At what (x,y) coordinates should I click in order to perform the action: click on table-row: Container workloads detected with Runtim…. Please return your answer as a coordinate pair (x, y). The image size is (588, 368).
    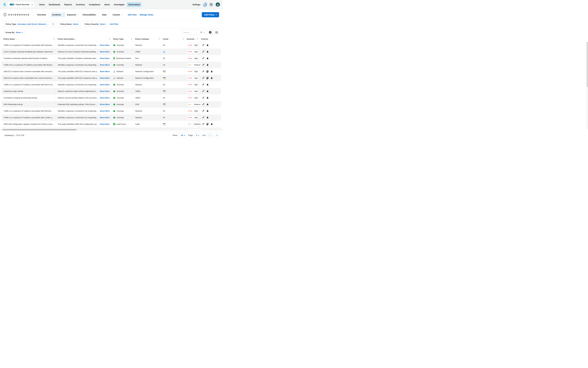
    Looking at the image, I should click on (111, 58).